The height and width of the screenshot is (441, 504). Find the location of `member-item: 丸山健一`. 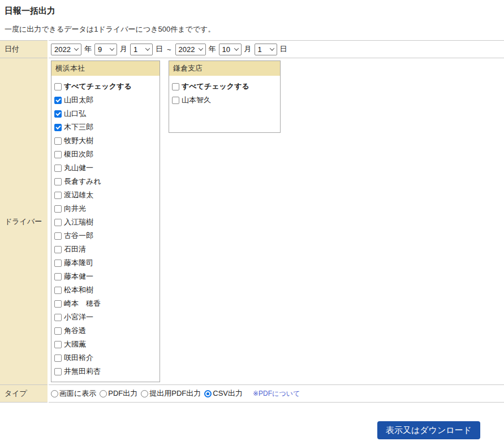

member-item: 丸山健一 is located at coordinates (106, 168).